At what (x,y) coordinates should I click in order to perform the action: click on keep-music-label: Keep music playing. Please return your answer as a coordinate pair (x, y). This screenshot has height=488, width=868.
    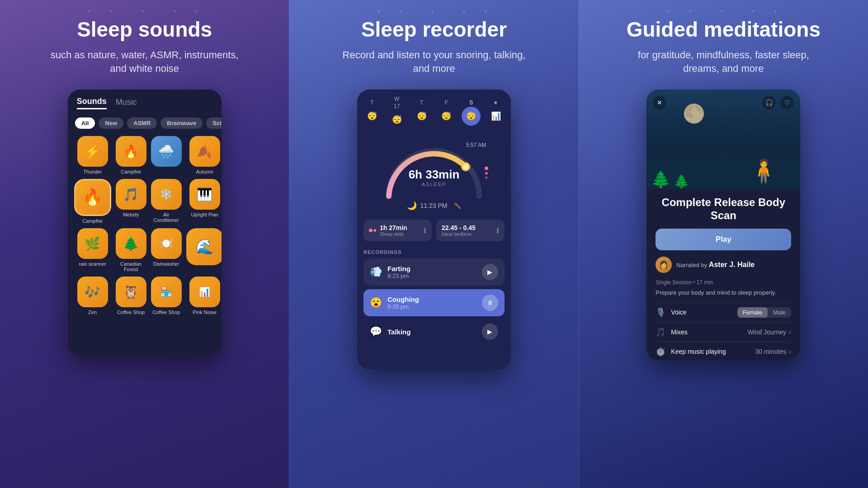
    Looking at the image, I should click on (713, 352).